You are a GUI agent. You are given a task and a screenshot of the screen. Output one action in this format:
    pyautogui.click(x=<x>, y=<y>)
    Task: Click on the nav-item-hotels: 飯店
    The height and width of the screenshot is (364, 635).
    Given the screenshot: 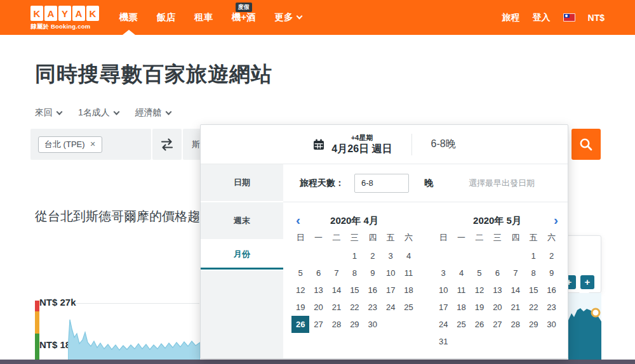 What is the action you would take?
    pyautogui.click(x=166, y=18)
    